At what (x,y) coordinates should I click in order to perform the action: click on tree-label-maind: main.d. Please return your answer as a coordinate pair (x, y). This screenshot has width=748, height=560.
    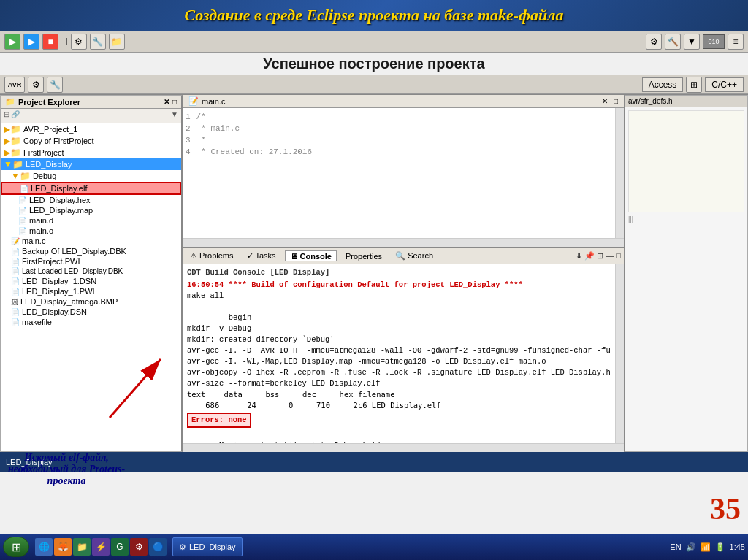
    Looking at the image, I should click on (41, 220).